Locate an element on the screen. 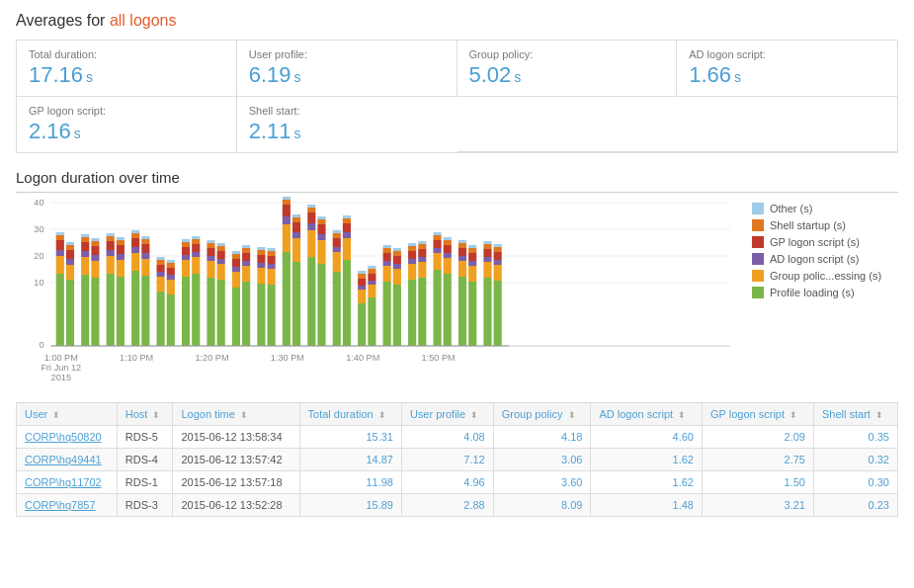  col-shell-start: Shell start ⬍ is located at coordinates (856, 415).